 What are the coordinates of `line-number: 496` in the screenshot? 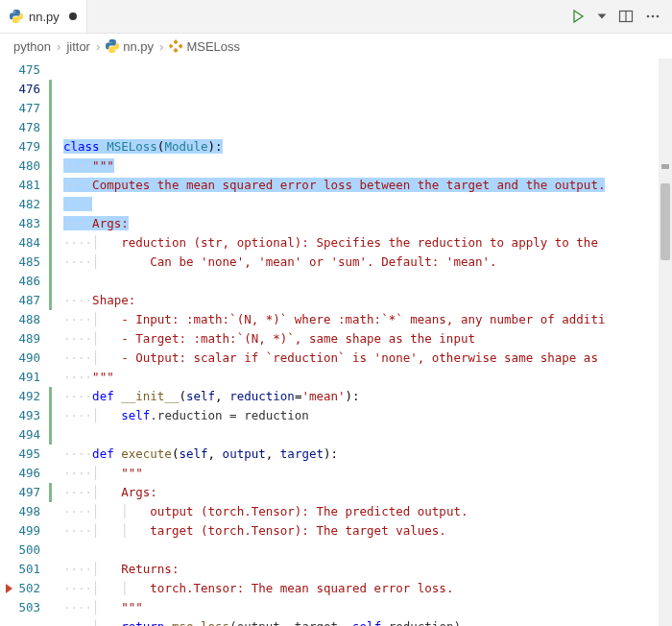 It's located at (20, 473).